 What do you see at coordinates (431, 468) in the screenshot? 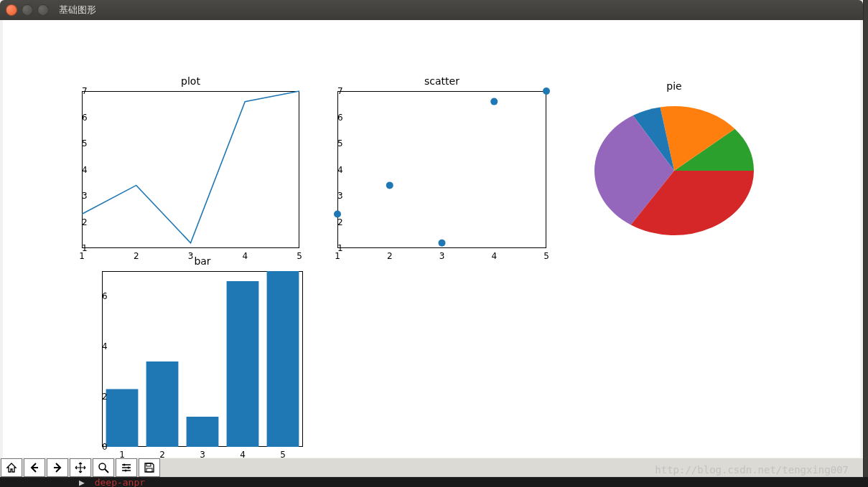
I see `mpl-toolbar: http://blog.csdn.net/tengxing007` at bounding box center [431, 468].